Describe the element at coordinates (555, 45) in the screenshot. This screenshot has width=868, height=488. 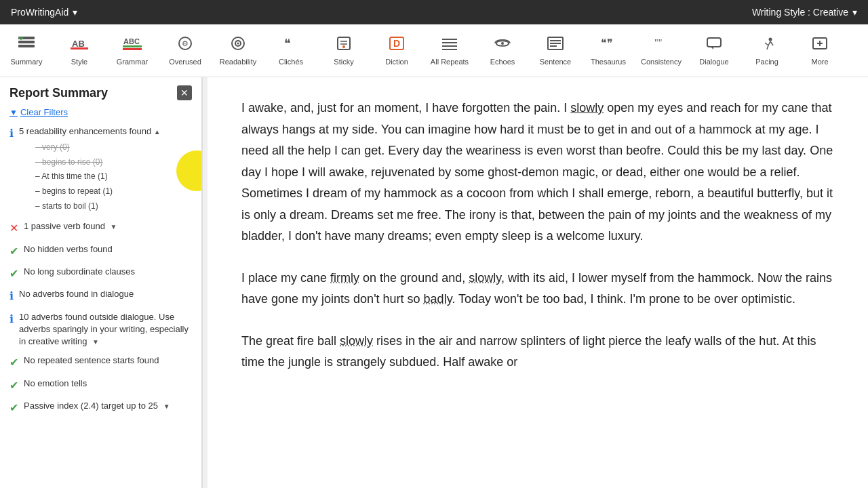
I see `sentence-icon` at that location.